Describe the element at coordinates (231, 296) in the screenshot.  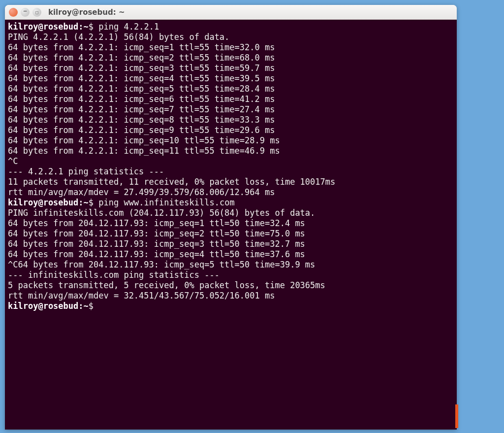
I see `output-line: rtt min/avg/max/mdev = 32.451/43.567/75.…` at that location.